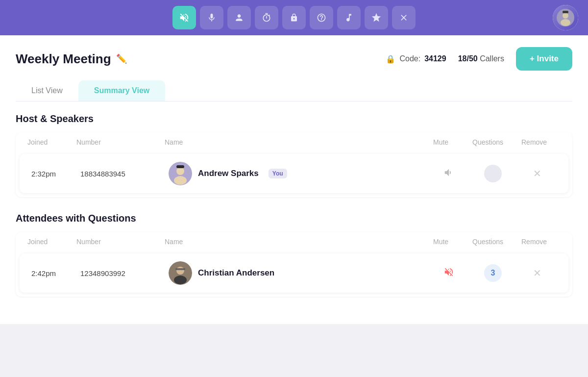 This screenshot has width=588, height=377. I want to click on name-cell: Andrew Sparks You, so click(299, 174).